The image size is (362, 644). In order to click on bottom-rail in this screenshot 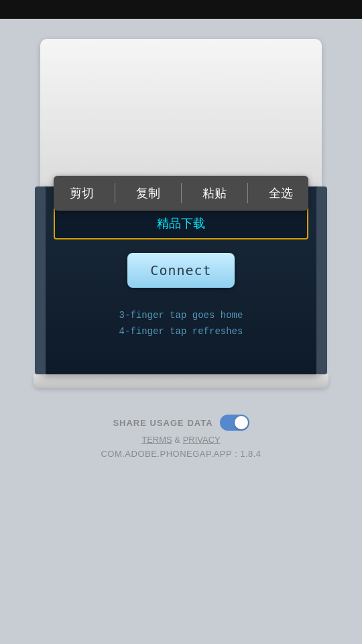, I will do `click(181, 381)`.